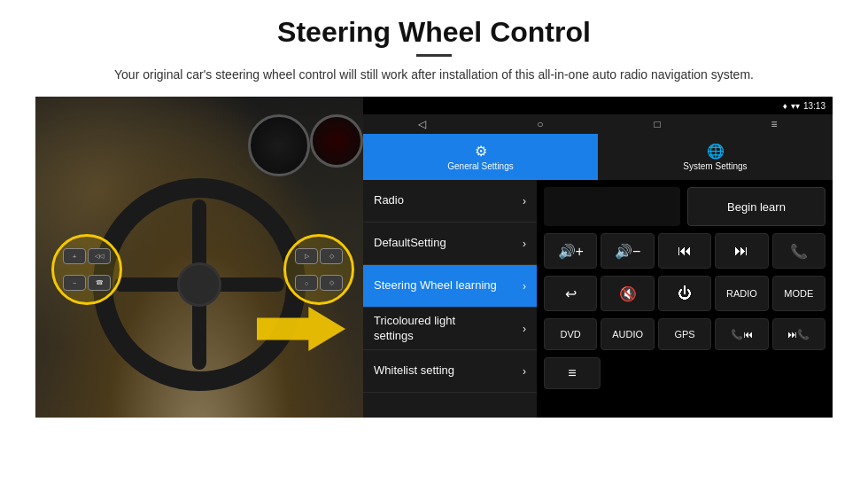  I want to click on general-settings-icon: ⚙, so click(481, 151).